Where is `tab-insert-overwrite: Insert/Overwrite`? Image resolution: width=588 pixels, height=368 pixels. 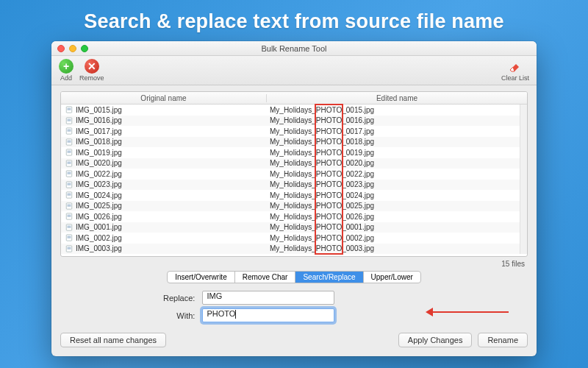 tab-insert-overwrite: Insert/Overwrite is located at coordinates (201, 277).